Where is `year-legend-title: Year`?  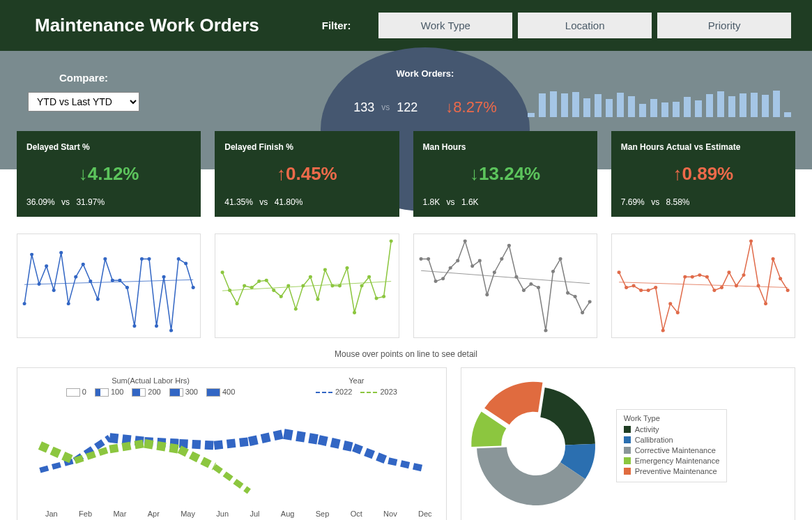
year-legend-title: Year is located at coordinates (357, 381).